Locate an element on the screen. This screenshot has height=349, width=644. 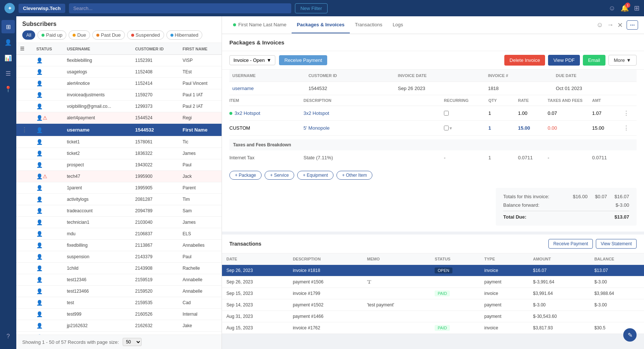
tab-transactions: Transactions is located at coordinates (369, 25).